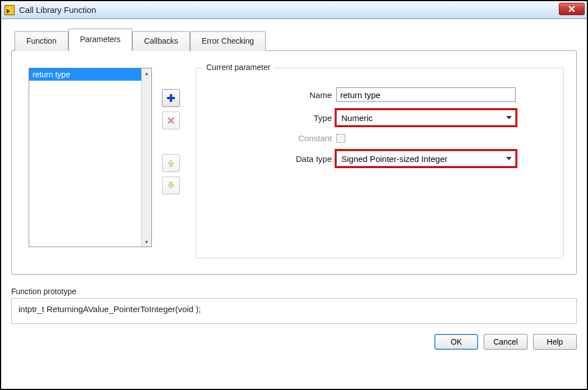 The height and width of the screenshot is (390, 588). I want to click on function-prototype-group: Function prototype intptr_t ReturningAVa…, so click(294, 305).